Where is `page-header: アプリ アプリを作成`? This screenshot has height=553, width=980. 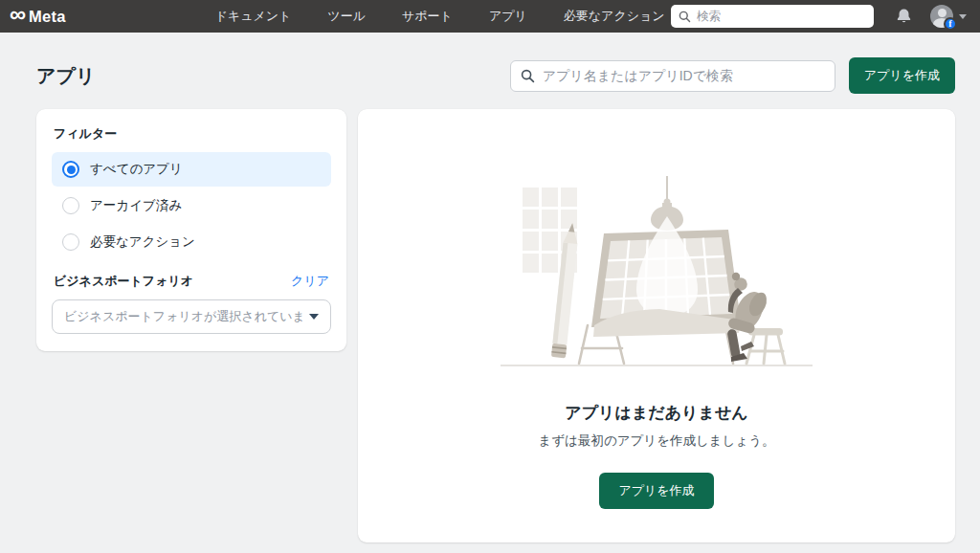 page-header: アプリ アプリを作成 is located at coordinates (496, 76).